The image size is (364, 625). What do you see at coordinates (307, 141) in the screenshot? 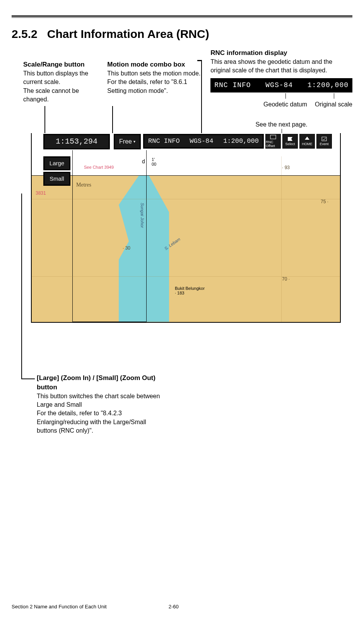
I see `home-button: HOME` at bounding box center [307, 141].